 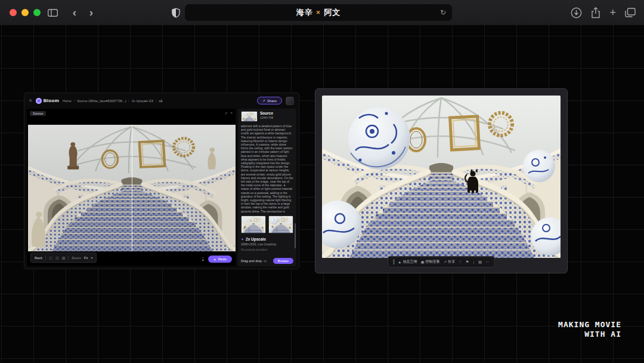 I want to click on breadcrumb: Home / Source (White_face#93067736...) /…, so click(x=112, y=101).